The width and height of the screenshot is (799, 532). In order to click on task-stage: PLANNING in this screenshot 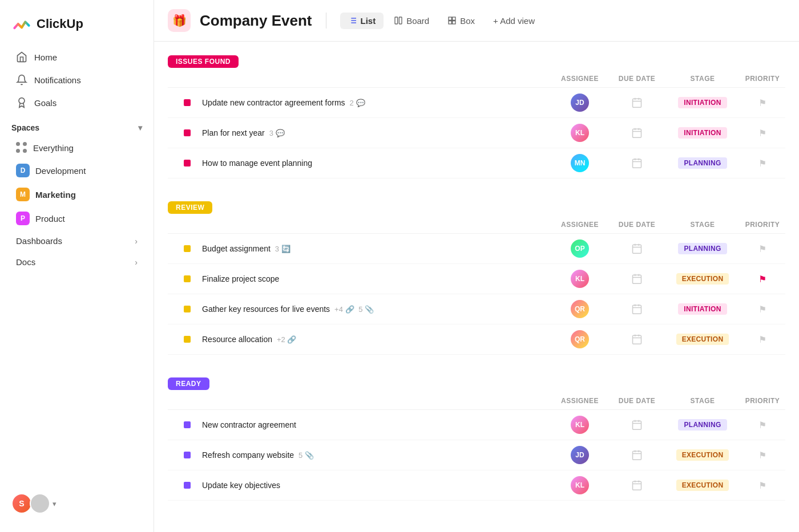, I will do `click(703, 249)`.